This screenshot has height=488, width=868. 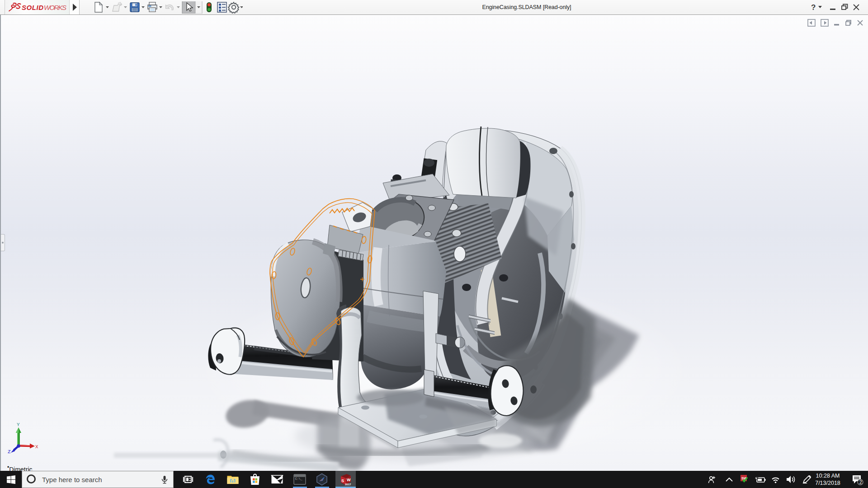 What do you see at coordinates (348, 484) in the screenshot?
I see `svg-text: 2017` at bounding box center [348, 484].